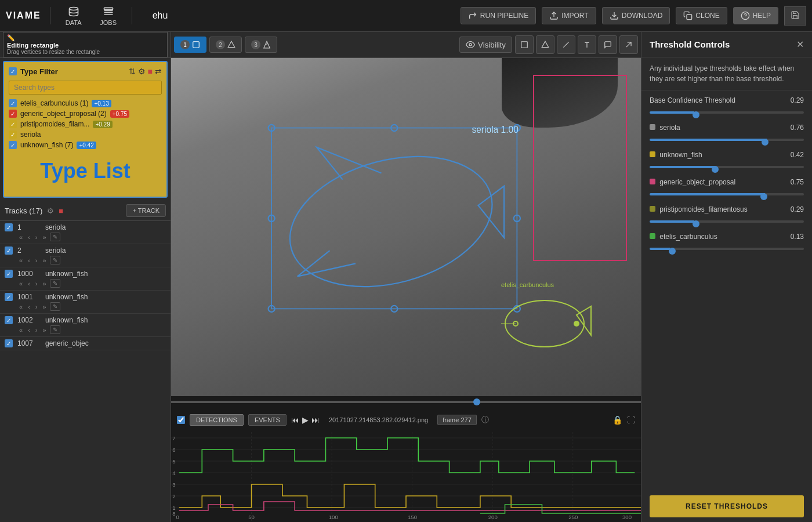 This screenshot has height=522, width=812. What do you see at coordinates (727, 113) in the screenshot?
I see `base-threshold-slider` at bounding box center [727, 113].